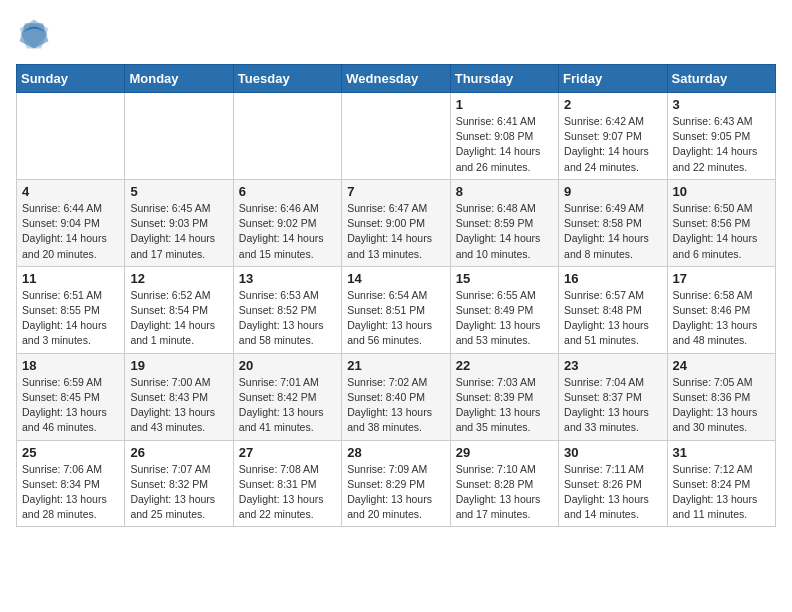  I want to click on day-info: Sunrise: 6:59 AM Sunset: 8:45 PM Dayligh…, so click(70, 406).